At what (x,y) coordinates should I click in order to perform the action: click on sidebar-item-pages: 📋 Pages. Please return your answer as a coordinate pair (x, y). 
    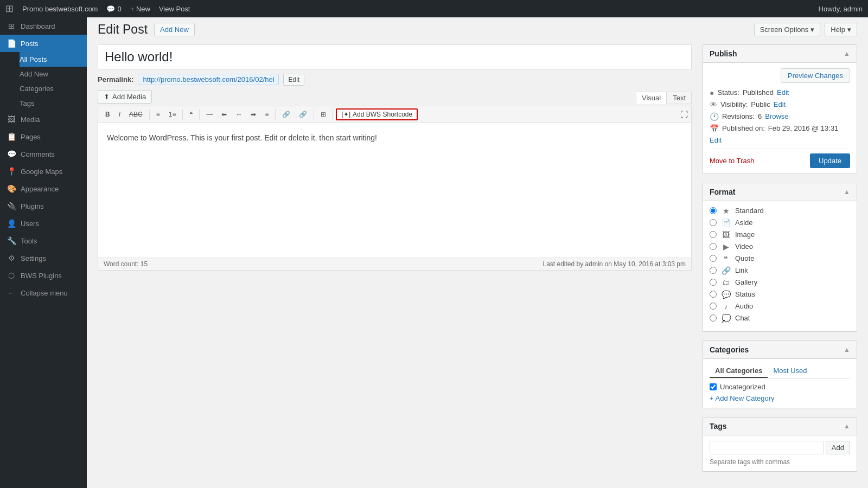
    Looking at the image, I should click on (43, 137).